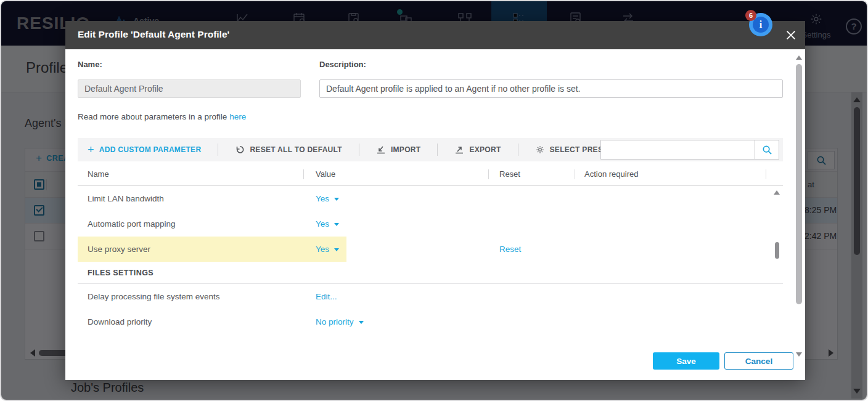 The image size is (868, 401). I want to click on parameters-toolbar: + ADD CUSTOM PARAMETER RESET ALL TO DEFA…, so click(430, 150).